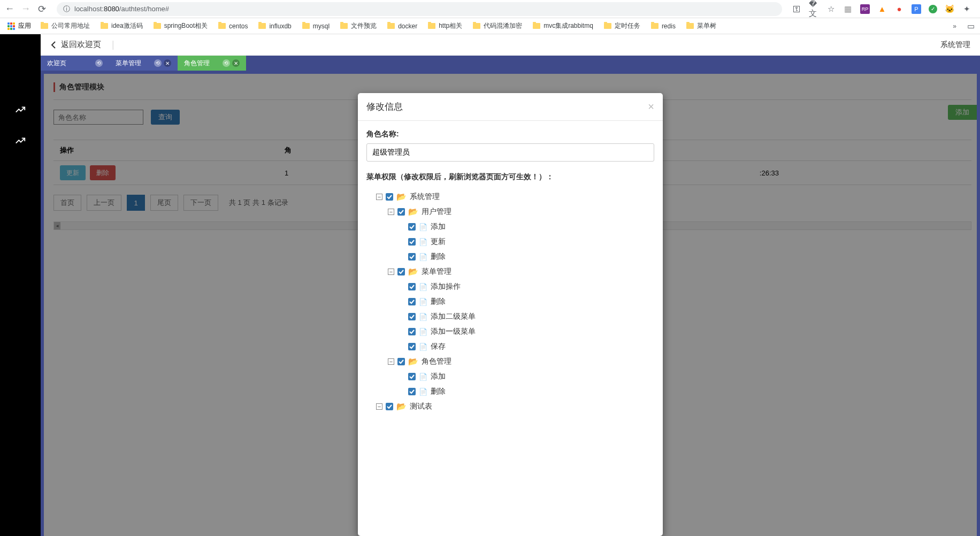 This screenshot has height=536, width=980. I want to click on tree-leaf: 📄添加, so click(510, 227).